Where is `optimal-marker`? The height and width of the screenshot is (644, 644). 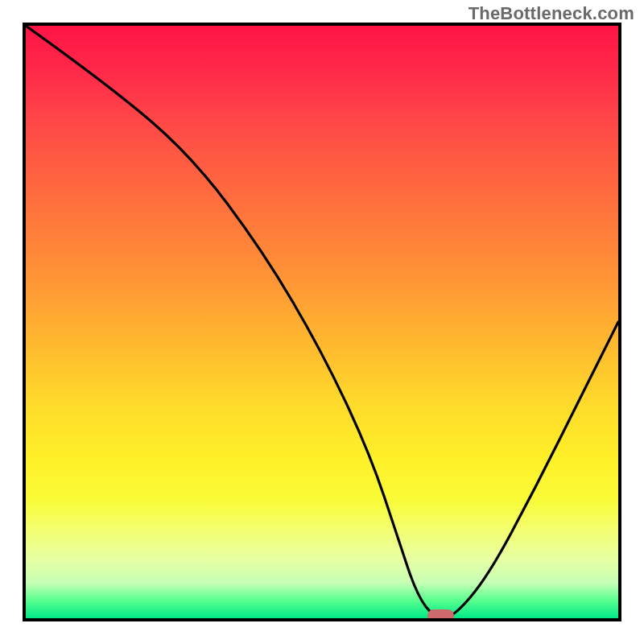 optimal-marker is located at coordinates (441, 615).